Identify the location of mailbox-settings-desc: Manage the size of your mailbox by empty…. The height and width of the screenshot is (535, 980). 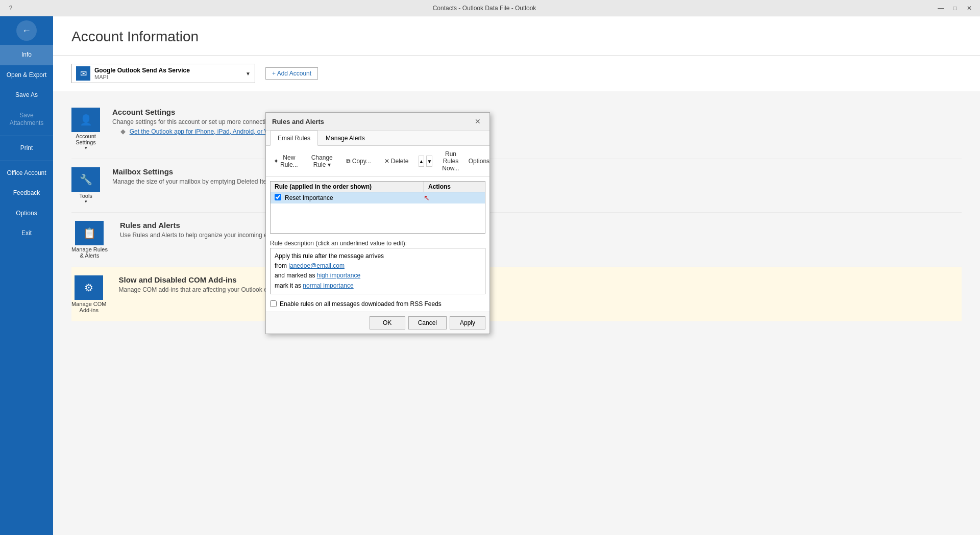
(537, 182).